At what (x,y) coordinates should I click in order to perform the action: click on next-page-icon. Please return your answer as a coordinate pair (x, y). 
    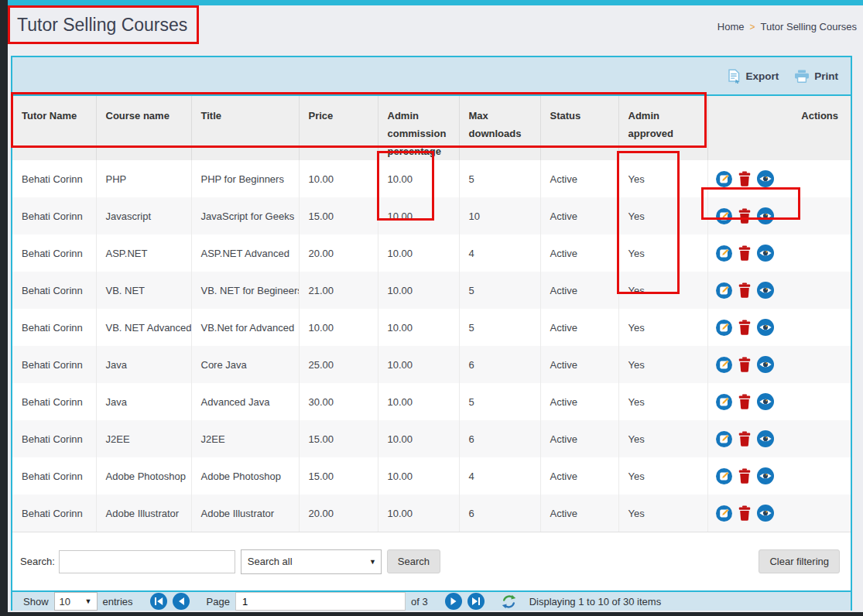
    Looking at the image, I should click on (454, 601).